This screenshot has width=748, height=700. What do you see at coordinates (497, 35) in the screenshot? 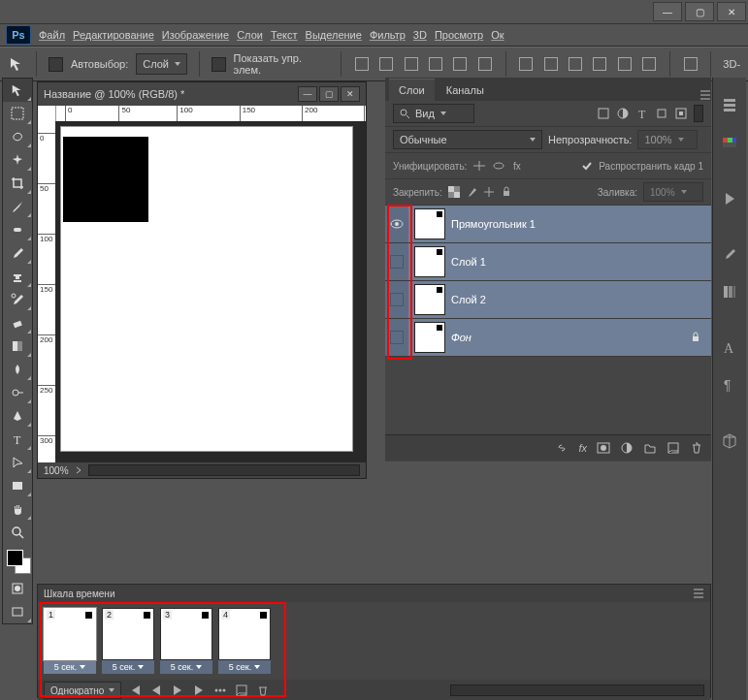
I see `menu-window: Ок` at bounding box center [497, 35].